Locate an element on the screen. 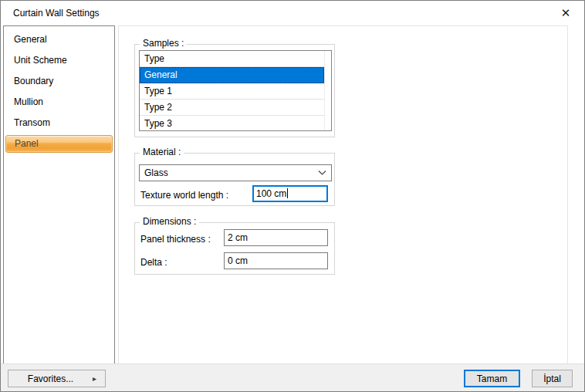  ok-button: Tamam is located at coordinates (492, 378).